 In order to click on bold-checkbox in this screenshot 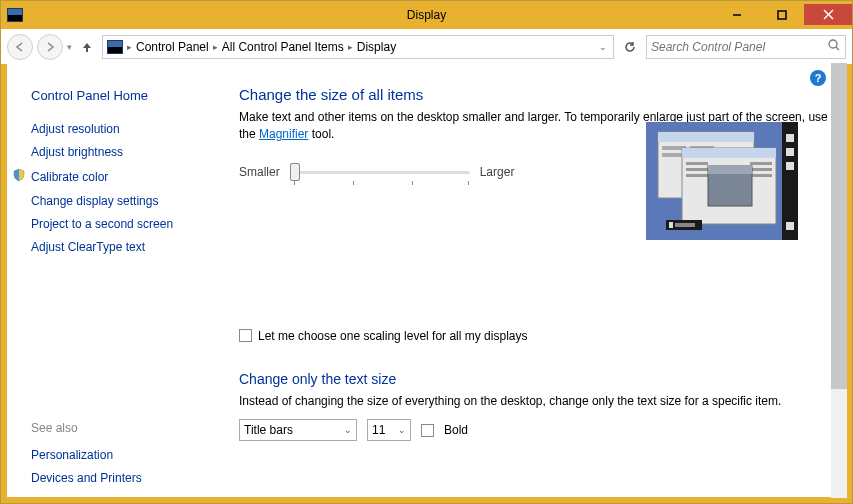, I will do `click(428, 430)`.